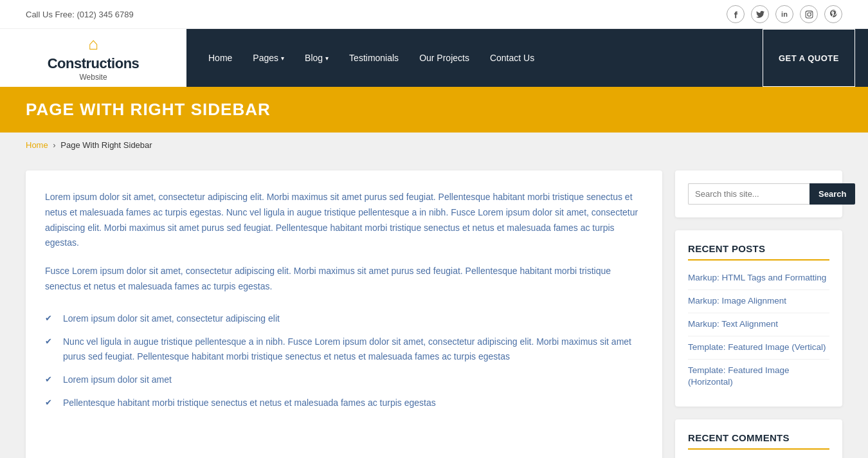 Image resolution: width=868 pixels, height=458 pixels. I want to click on nav-testimonials: Testimonials, so click(374, 58).